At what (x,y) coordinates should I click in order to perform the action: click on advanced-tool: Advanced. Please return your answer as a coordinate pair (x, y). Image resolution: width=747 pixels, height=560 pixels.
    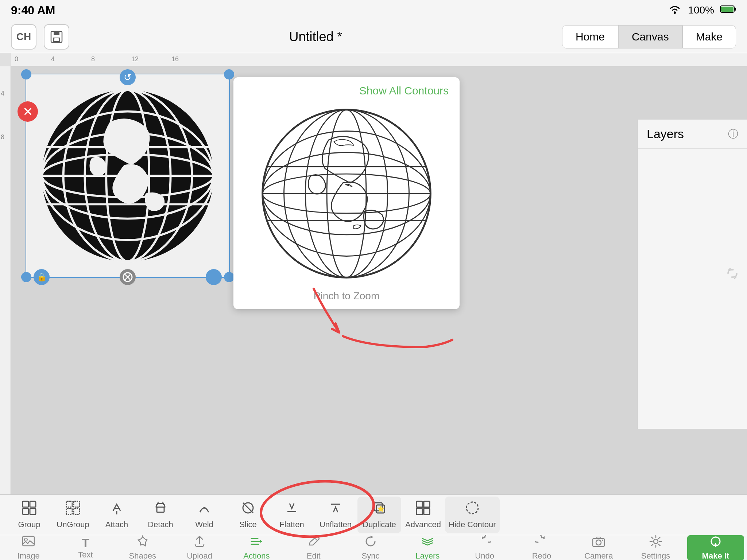
    Looking at the image, I should click on (423, 515).